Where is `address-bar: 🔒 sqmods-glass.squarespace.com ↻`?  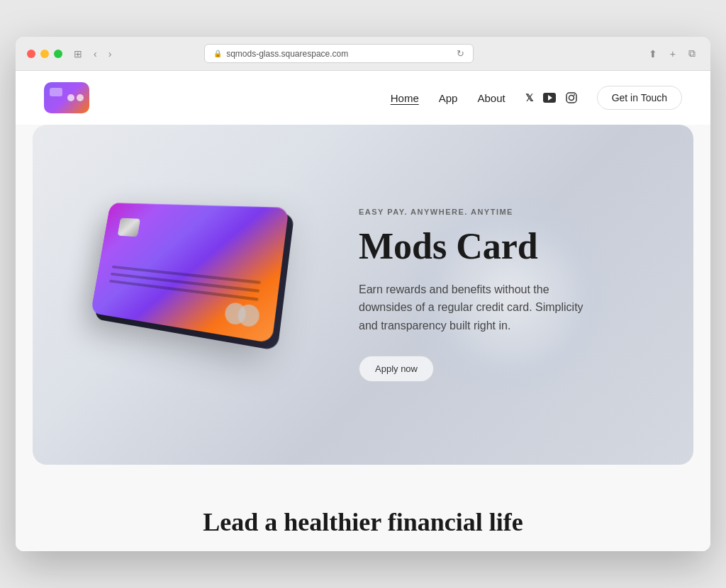 address-bar: 🔒 sqmods-glass.squarespace.com ↻ is located at coordinates (339, 54).